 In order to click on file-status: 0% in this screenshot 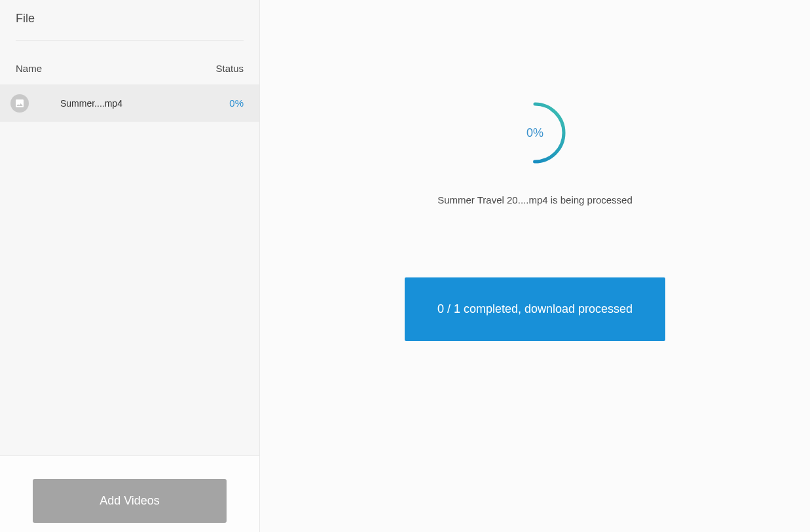, I will do `click(236, 103)`.